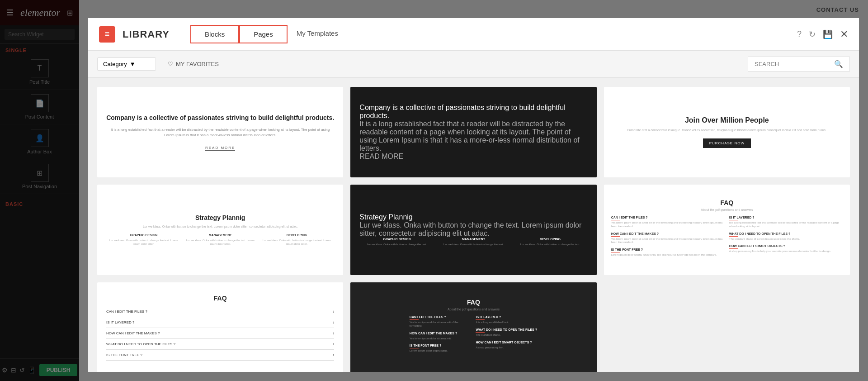  I want to click on faq-a: Lorem ipsum dolor sitiphu lurus funky li…, so click(668, 255).